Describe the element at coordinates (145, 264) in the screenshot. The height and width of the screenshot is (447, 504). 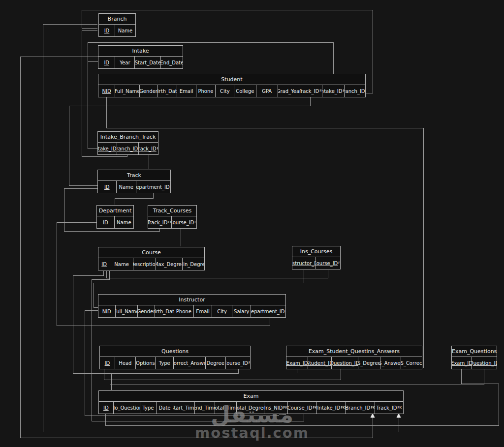
I see `field-description: Description` at that location.